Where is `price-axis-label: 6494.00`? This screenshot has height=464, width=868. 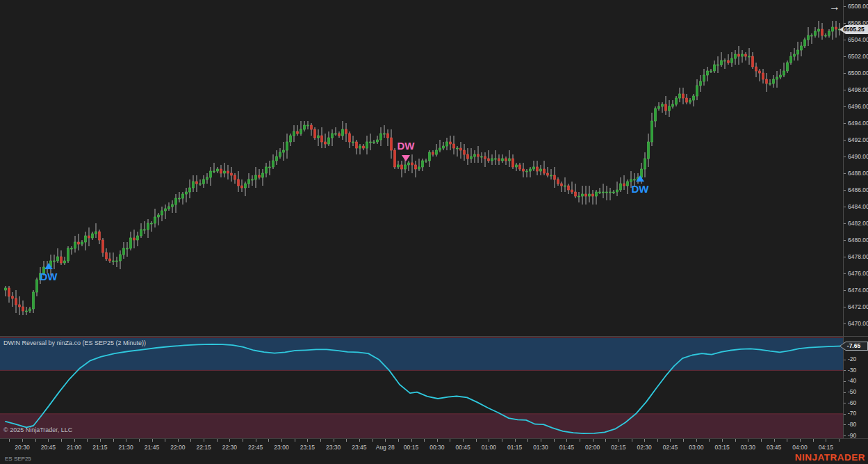 price-axis-label: 6494.00 is located at coordinates (858, 124).